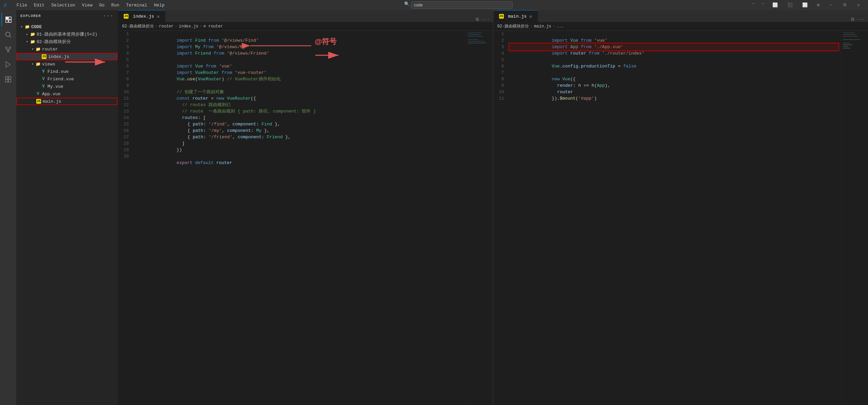 This screenshot has width=868, height=405. What do you see at coordinates (67, 101) in the screenshot?
I see `tree-item-main-js: JS main.js` at bounding box center [67, 101].